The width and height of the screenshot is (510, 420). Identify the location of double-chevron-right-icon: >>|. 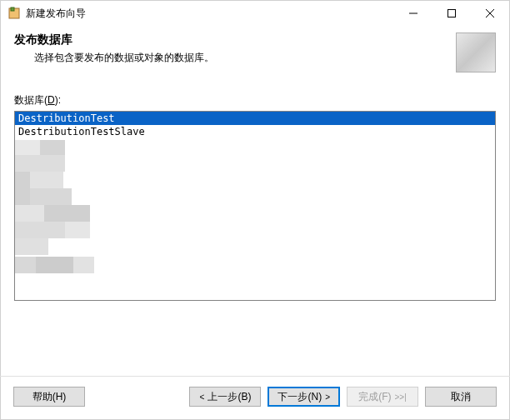
(401, 397).